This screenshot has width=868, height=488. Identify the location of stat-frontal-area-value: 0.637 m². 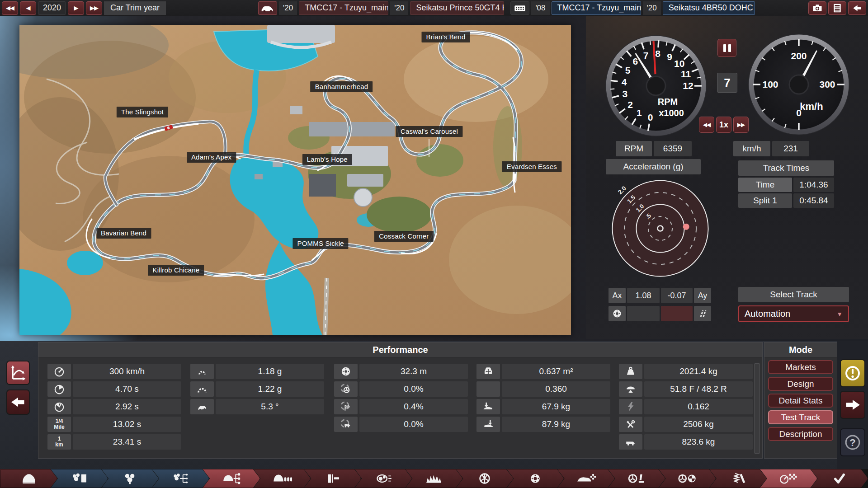
(556, 371).